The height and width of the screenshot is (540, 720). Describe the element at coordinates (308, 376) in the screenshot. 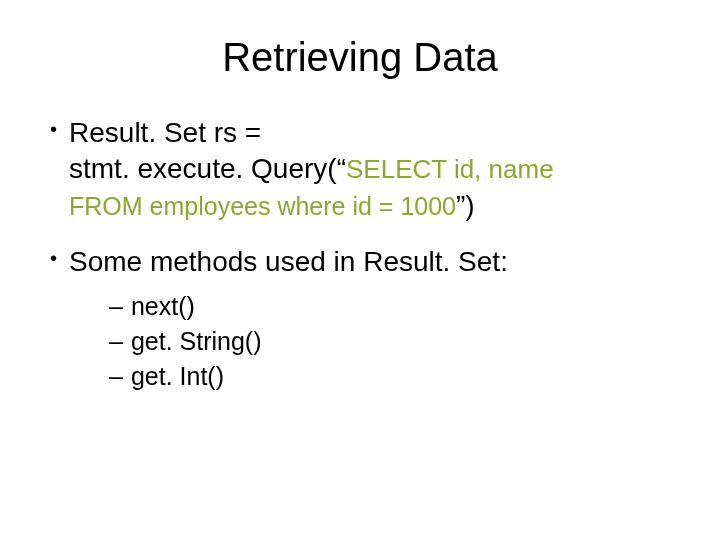

I see `sub-item-3: – get. Int()` at that location.